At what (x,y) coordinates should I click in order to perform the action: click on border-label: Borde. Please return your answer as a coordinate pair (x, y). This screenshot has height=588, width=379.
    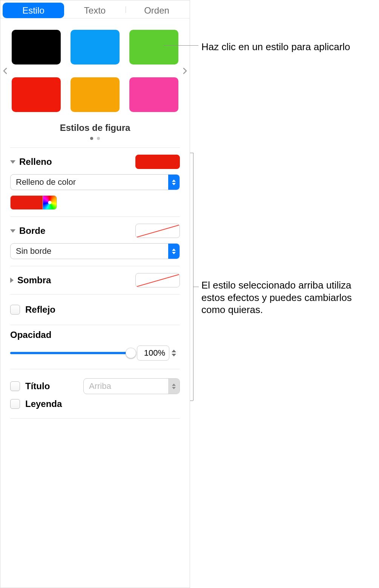
    Looking at the image, I should click on (32, 231).